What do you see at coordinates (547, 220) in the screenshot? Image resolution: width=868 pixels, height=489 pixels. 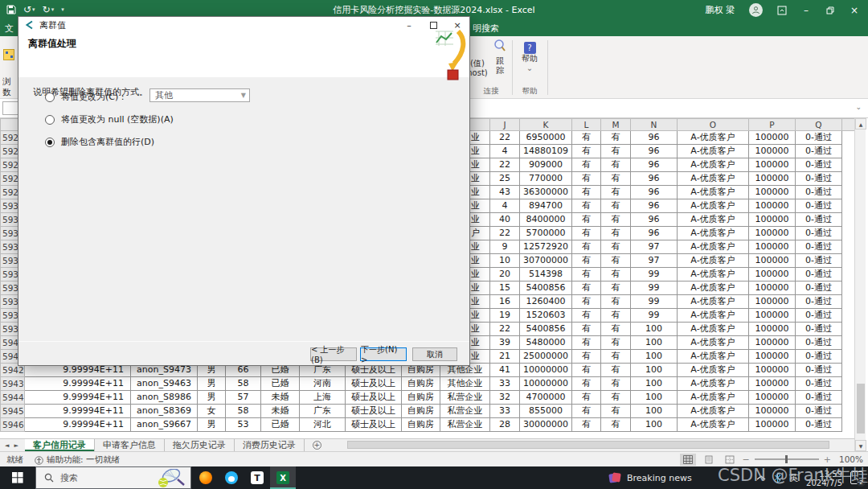 I see `cell: 8400000` at bounding box center [547, 220].